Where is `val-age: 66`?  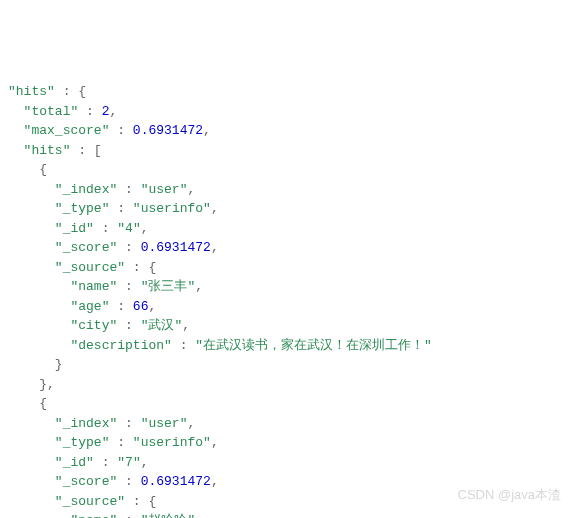 val-age: 66 is located at coordinates (141, 306).